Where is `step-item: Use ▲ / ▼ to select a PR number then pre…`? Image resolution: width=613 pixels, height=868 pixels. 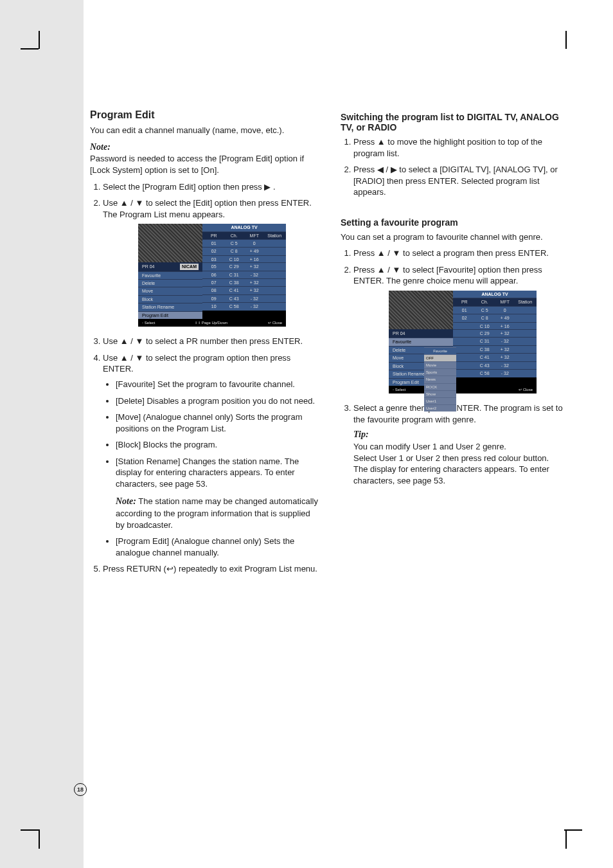 step-item: Use ▲ / ▼ to select a PR number then pre… is located at coordinates (212, 341).